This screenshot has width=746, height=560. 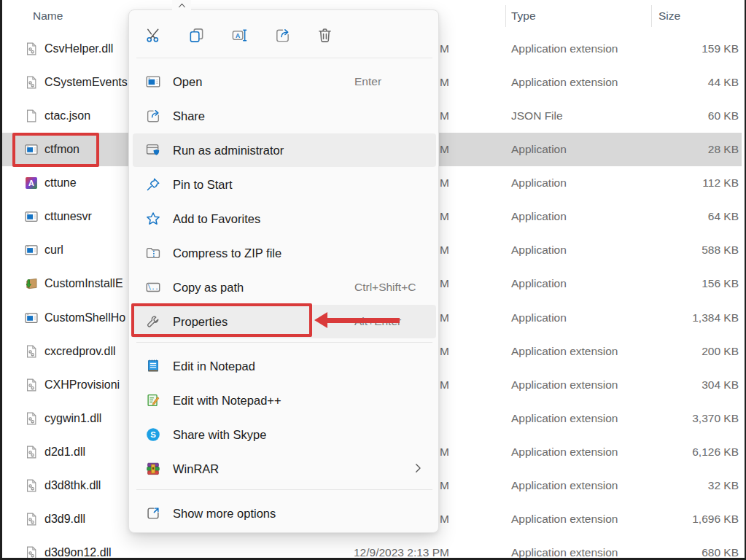 What do you see at coordinates (684, 318) in the screenshot?
I see `file-size: 1,384 KB` at bounding box center [684, 318].